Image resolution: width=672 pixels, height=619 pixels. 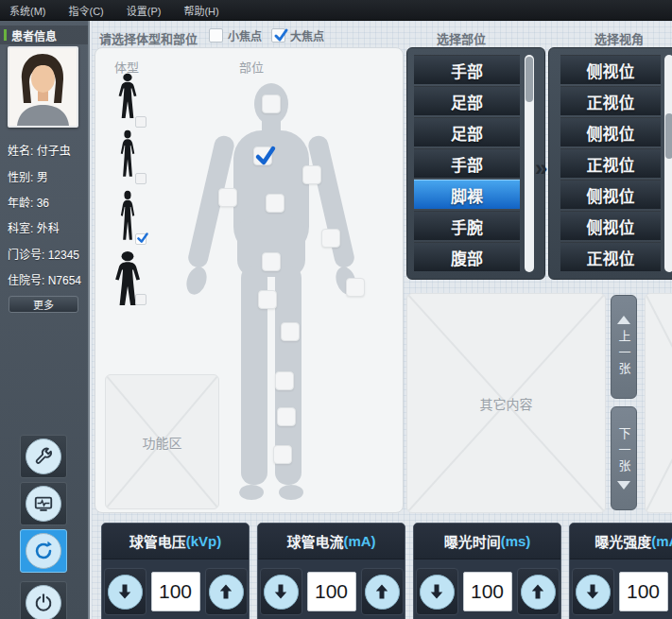 What do you see at coordinates (271, 104) in the screenshot?
I see `hotspot-head` at bounding box center [271, 104].